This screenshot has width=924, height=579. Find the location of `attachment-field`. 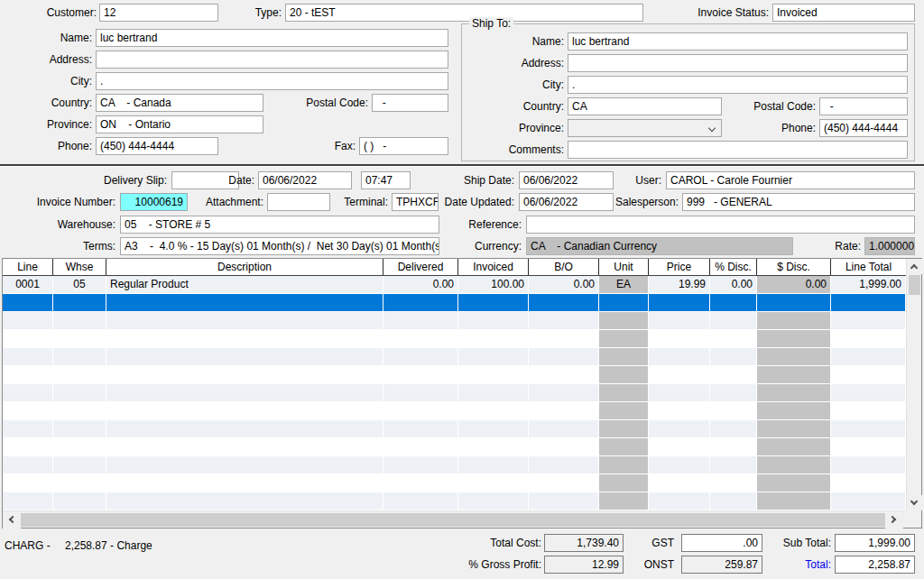

attachment-field is located at coordinates (299, 202).